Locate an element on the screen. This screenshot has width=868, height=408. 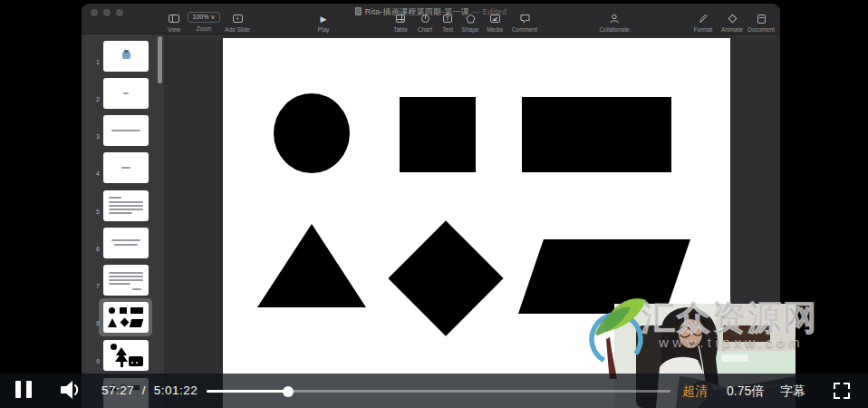
fullscreen-button is located at coordinates (842, 391).